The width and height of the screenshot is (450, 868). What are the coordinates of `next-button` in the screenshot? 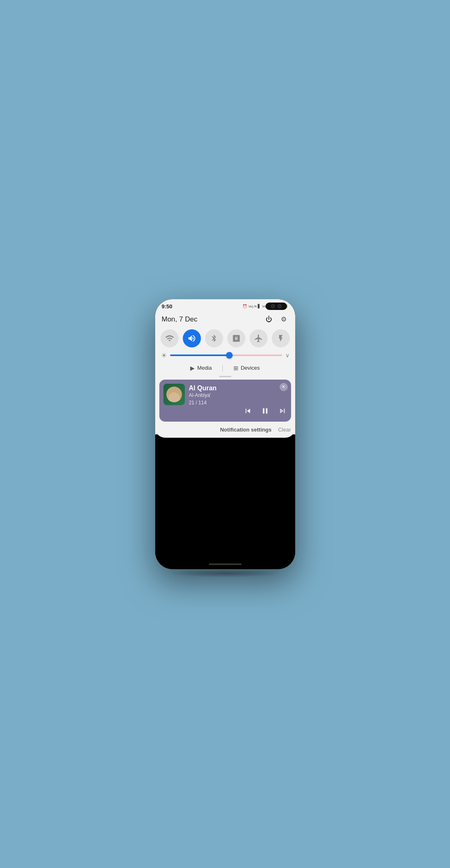 It's located at (282, 412).